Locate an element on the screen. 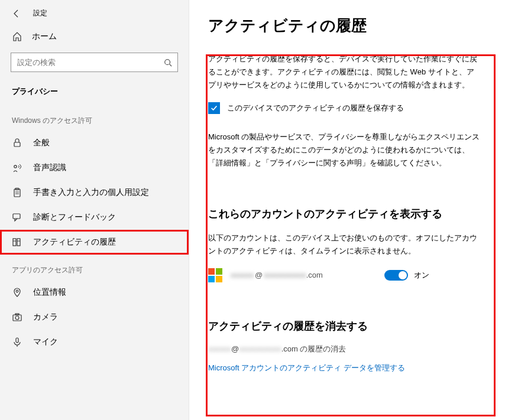 The height and width of the screenshot is (420, 505). group-windows-permissions: Windows のアクセス許可 is located at coordinates (95, 118).